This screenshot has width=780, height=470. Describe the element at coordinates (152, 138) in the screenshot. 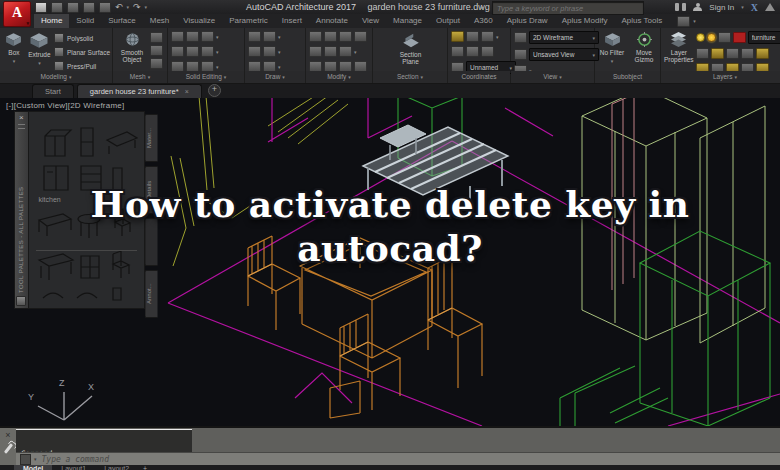

I see `palette-tab-materials: Mater...` at that location.